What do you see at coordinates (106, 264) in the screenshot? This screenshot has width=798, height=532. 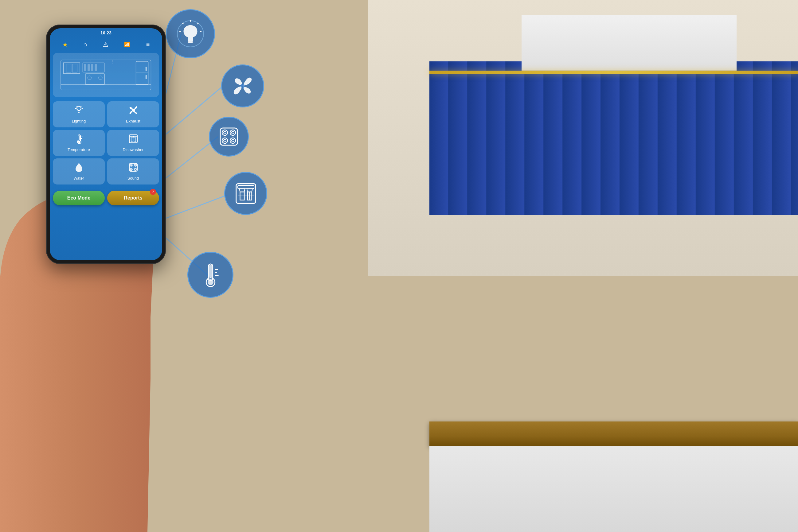 I see `phone-device: 10:23 ★ ⌂ ⚠ 📶 ≡` at bounding box center [106, 264].